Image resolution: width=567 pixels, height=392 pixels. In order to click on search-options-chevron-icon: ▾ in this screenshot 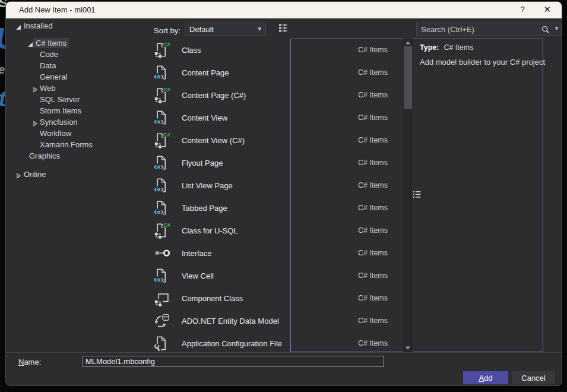, I will do `click(557, 29)`.